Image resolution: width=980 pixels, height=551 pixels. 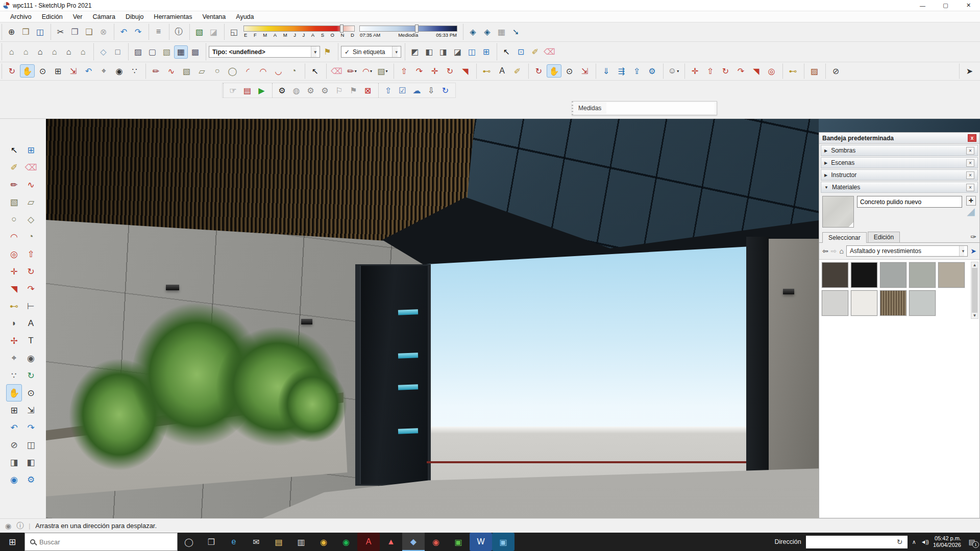 I want to click on menu-item: Herramientas, so click(x=173, y=17).